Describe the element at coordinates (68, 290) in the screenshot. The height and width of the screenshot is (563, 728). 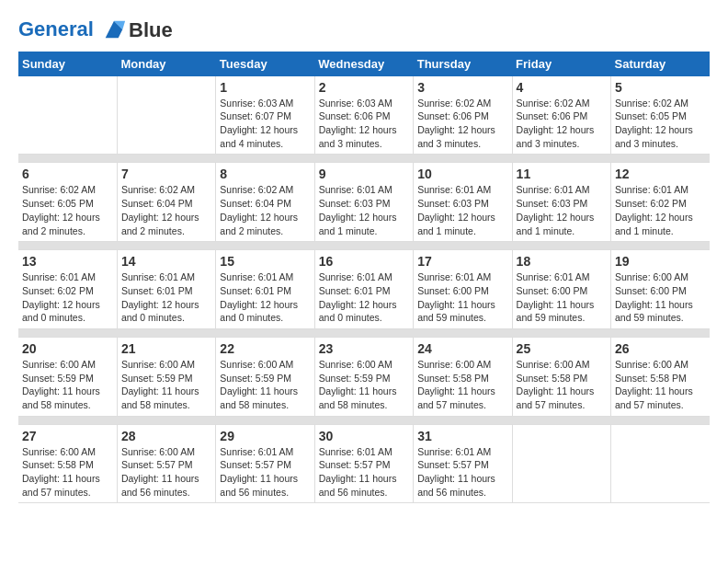
I see `calendar-cell: 13Sunrise: 6:01 AM Sunset: 6:02 PM Dayli…` at that location.